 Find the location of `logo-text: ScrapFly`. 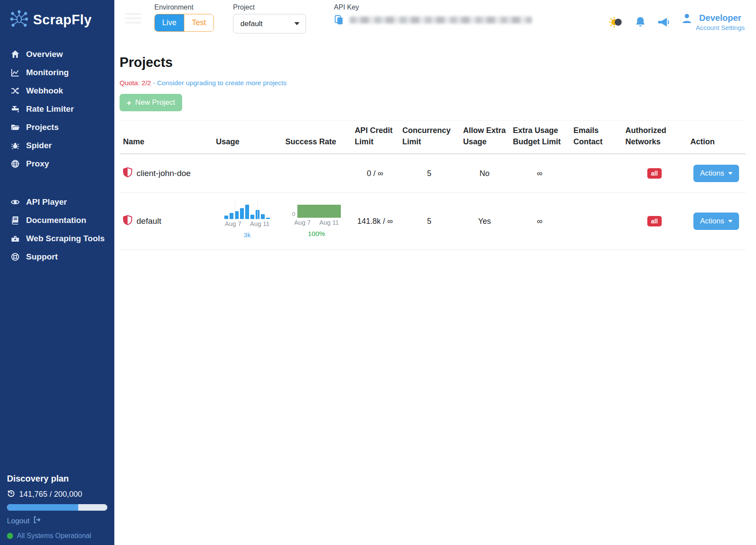

logo-text: ScrapFly is located at coordinates (63, 20).